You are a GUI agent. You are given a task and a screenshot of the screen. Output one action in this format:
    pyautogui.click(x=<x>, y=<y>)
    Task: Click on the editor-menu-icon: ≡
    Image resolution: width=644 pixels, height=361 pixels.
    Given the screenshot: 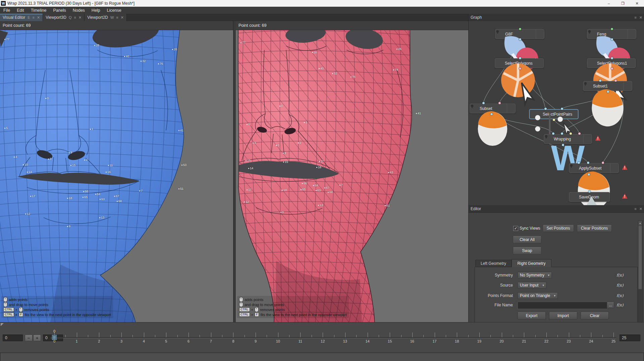 What is the action you would take?
    pyautogui.click(x=635, y=209)
    